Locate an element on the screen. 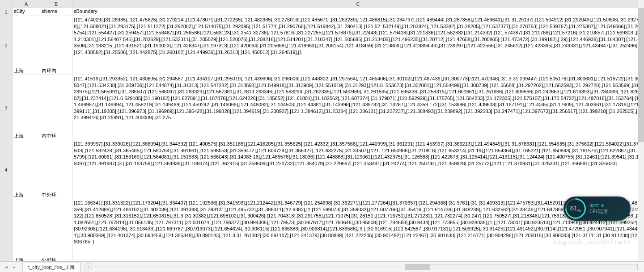 This screenshot has height=272, width=644. cell-a2: 上海 is located at coordinates (26, 46).